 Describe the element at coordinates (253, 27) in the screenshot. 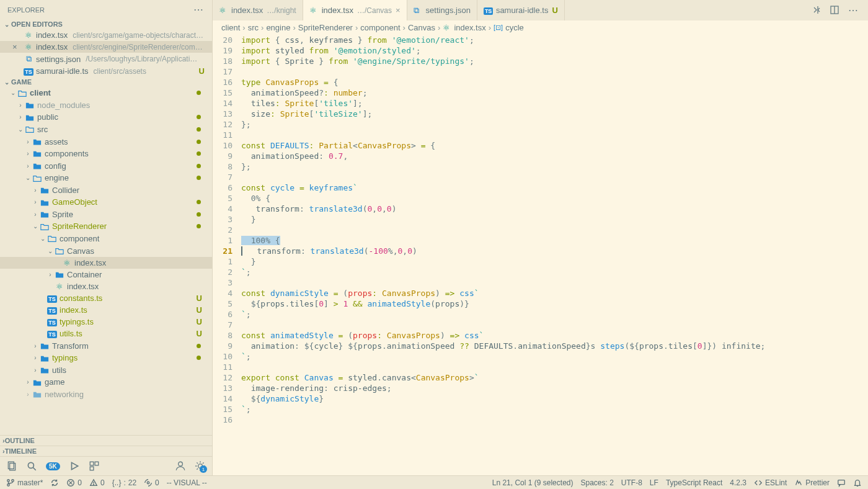

I see `breadcrumb-item: src` at that location.